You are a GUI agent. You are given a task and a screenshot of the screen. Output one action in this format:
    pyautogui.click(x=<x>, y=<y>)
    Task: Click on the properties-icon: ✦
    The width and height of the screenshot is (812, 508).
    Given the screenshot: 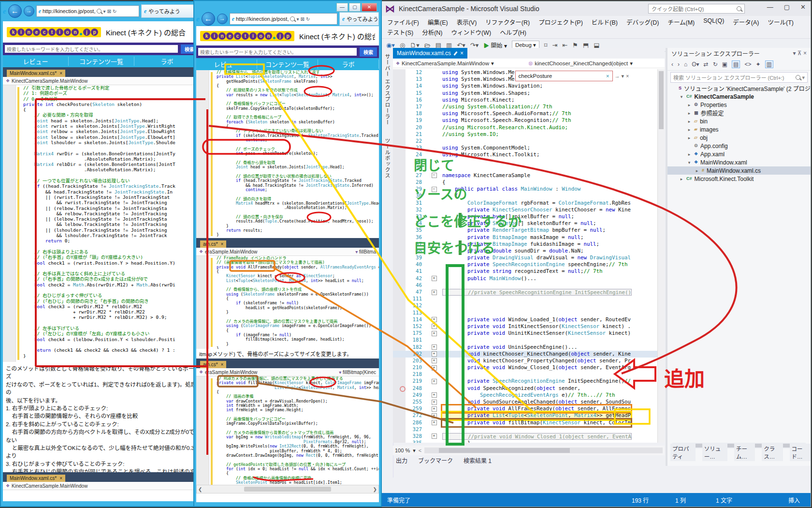 What is the action you would take?
    pyautogui.click(x=758, y=64)
    